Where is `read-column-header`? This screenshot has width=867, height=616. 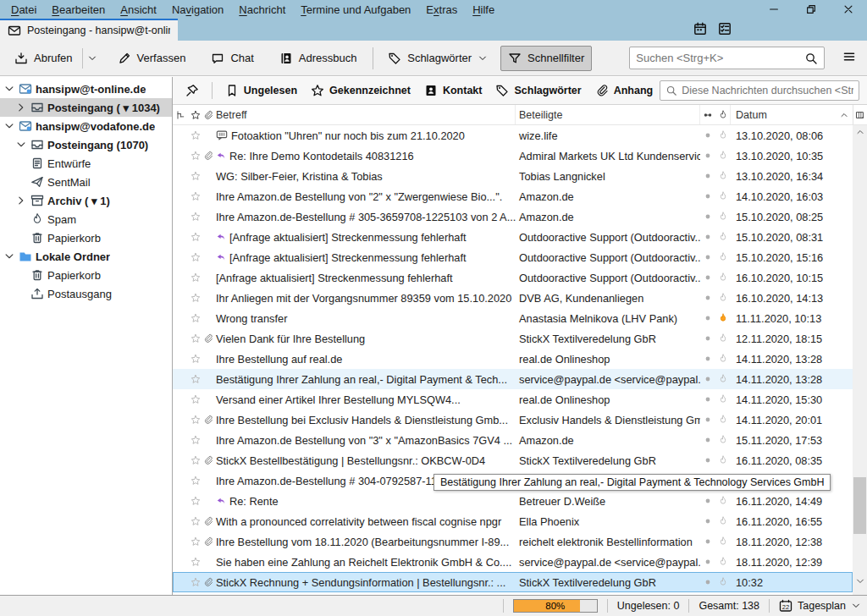
read-column-header is located at coordinates (708, 115).